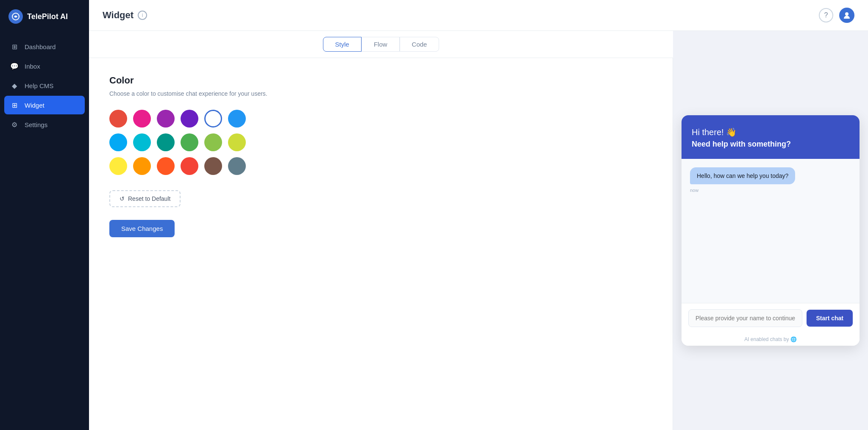  Describe the element at coordinates (381, 80) in the screenshot. I see `section-title: Color` at that location.